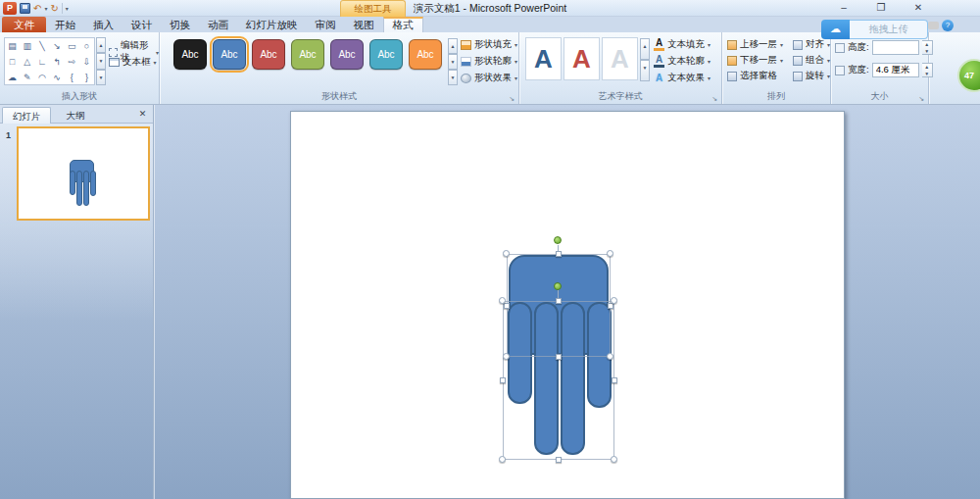 The width and height of the screenshot is (980, 499). What do you see at coordinates (12, 77) in the screenshot?
I see `shape-icon: ☁` at bounding box center [12, 77].